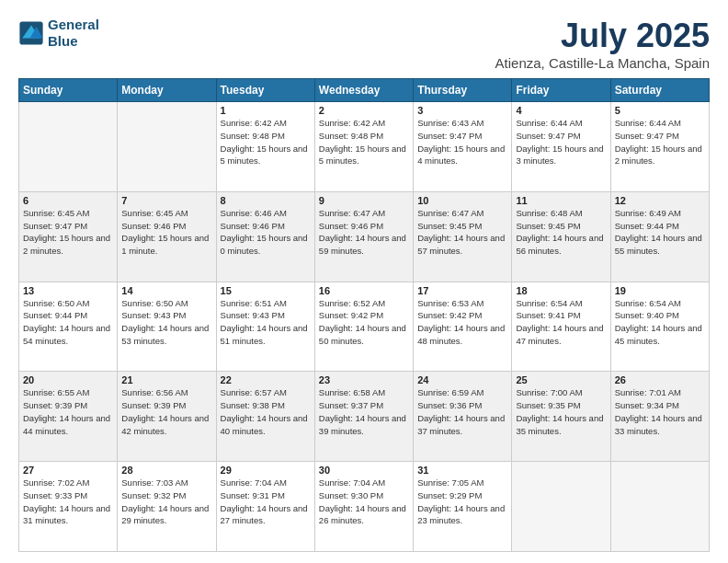  What do you see at coordinates (265, 417) in the screenshot?
I see `calendar-cell: 22Sunrise: 6:57 AMSunset: 9:38 PMDayligh…` at bounding box center [265, 417].